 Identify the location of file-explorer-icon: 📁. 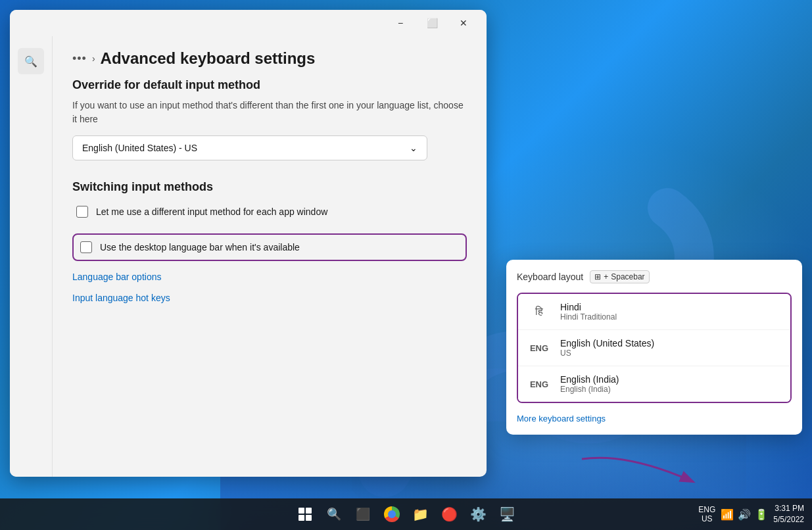
(421, 514).